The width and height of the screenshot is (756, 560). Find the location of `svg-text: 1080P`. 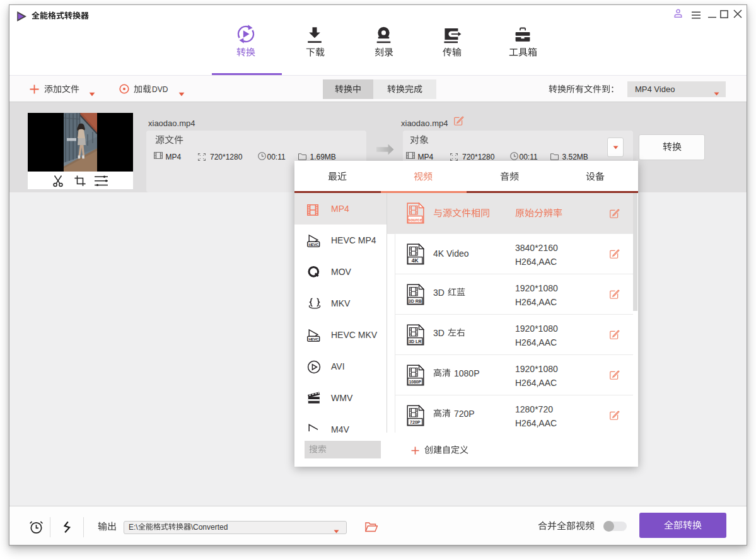

svg-text: 1080P is located at coordinates (415, 382).